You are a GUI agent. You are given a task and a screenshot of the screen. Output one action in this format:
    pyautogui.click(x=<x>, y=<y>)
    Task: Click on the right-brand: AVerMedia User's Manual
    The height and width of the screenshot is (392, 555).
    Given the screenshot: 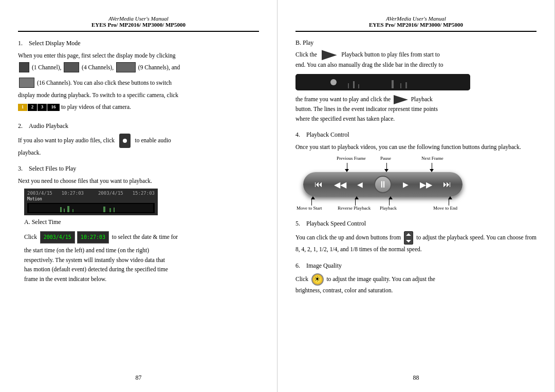 What is the action you would take?
    pyautogui.click(x=416, y=18)
    